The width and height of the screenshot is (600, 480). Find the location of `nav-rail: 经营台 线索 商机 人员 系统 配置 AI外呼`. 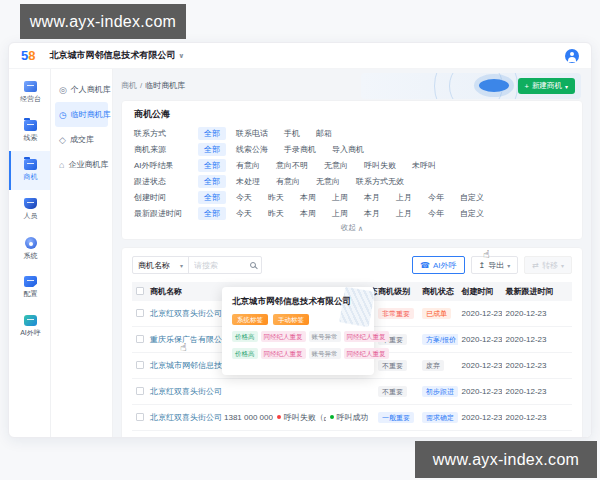

nav-rail: 经营台 线索 商机 人员 系统 配置 AI外呼 is located at coordinates (30, 254).